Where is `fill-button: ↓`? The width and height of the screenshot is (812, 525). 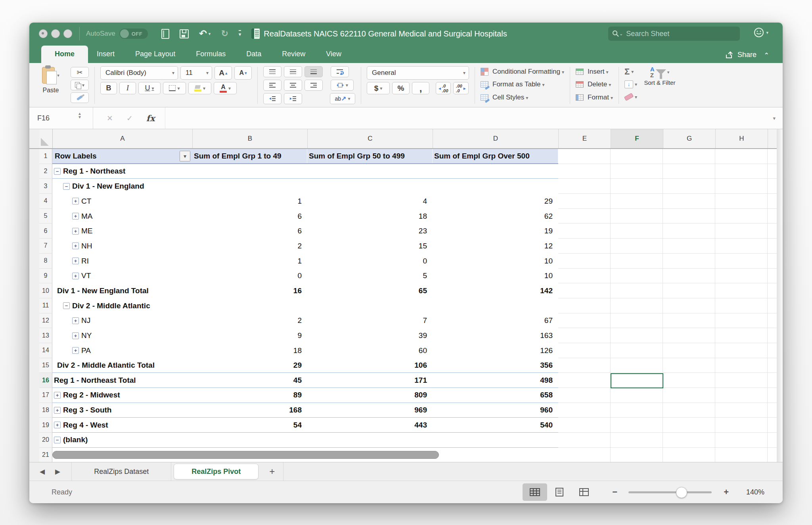 fill-button: ↓ is located at coordinates (631, 84).